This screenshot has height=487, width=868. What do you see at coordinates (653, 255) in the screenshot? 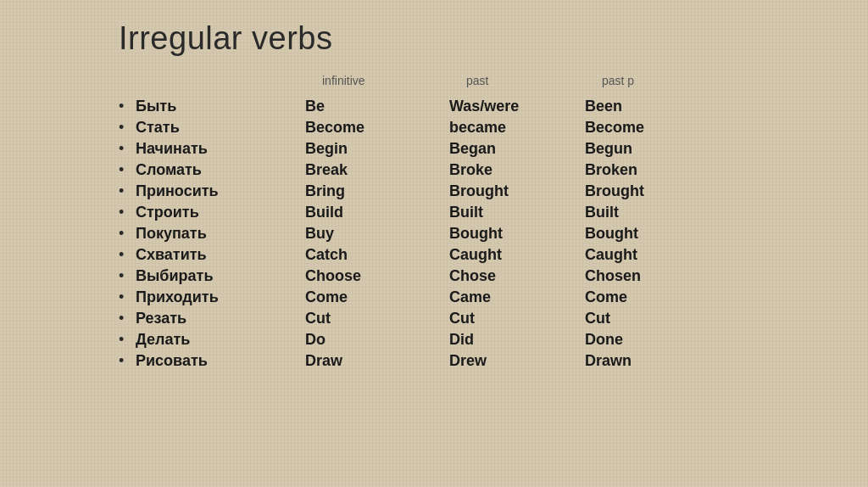
I see `pastp-word: Caught` at bounding box center [653, 255].